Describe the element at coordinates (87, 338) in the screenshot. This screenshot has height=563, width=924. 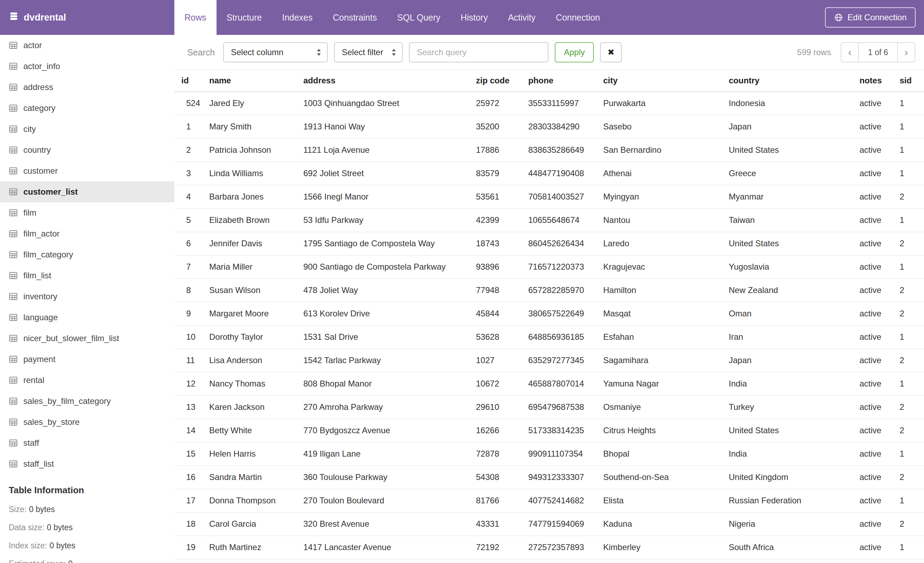
I see `sidebar-table-item: nicer_but_slower_film_list` at that location.